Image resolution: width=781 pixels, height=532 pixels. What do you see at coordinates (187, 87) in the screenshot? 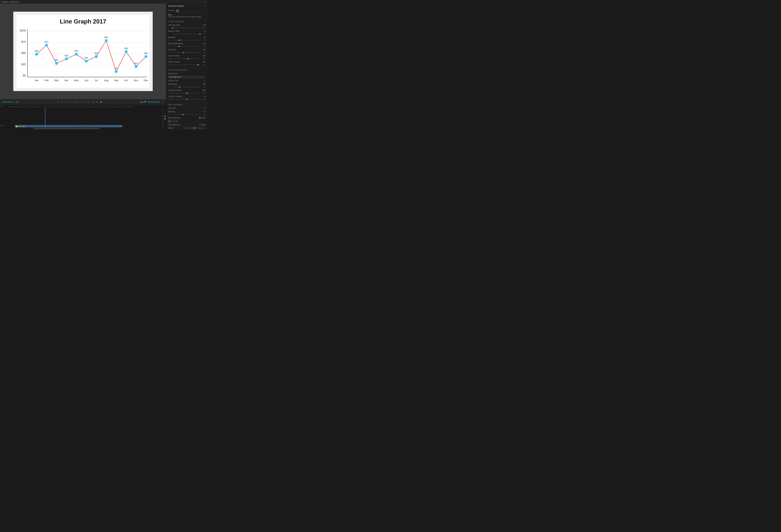
I see `top-size-slider-row: 0 400` at bounding box center [187, 87].